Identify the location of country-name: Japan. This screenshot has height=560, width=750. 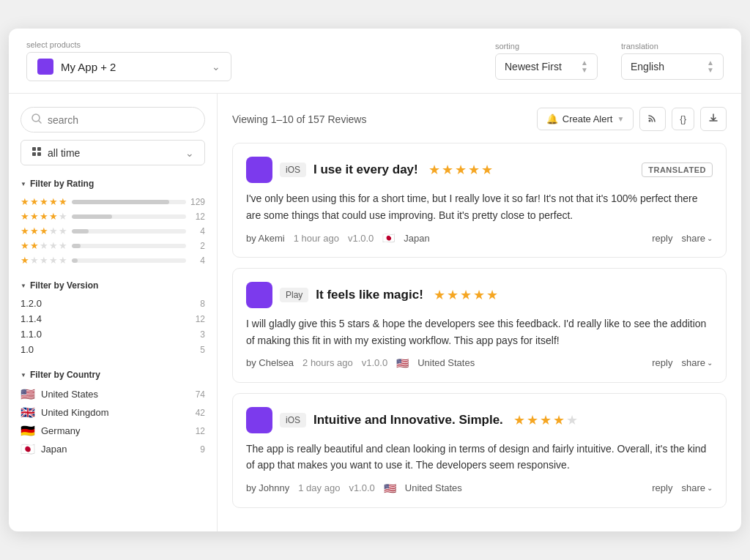
(117, 449).